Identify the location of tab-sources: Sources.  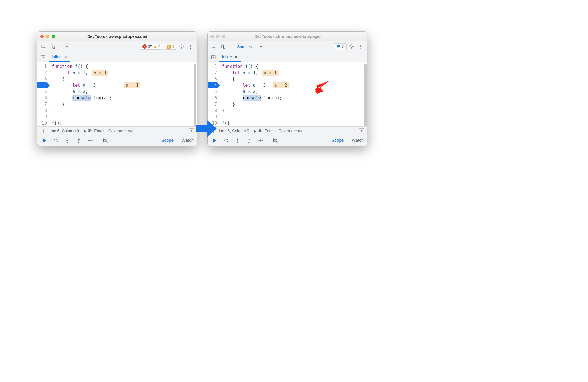
(244, 47).